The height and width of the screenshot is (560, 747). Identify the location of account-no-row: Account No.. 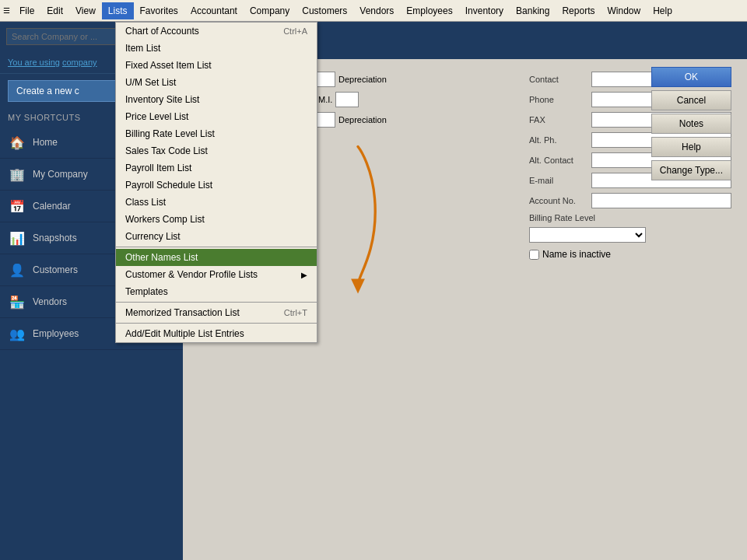
(632, 201).